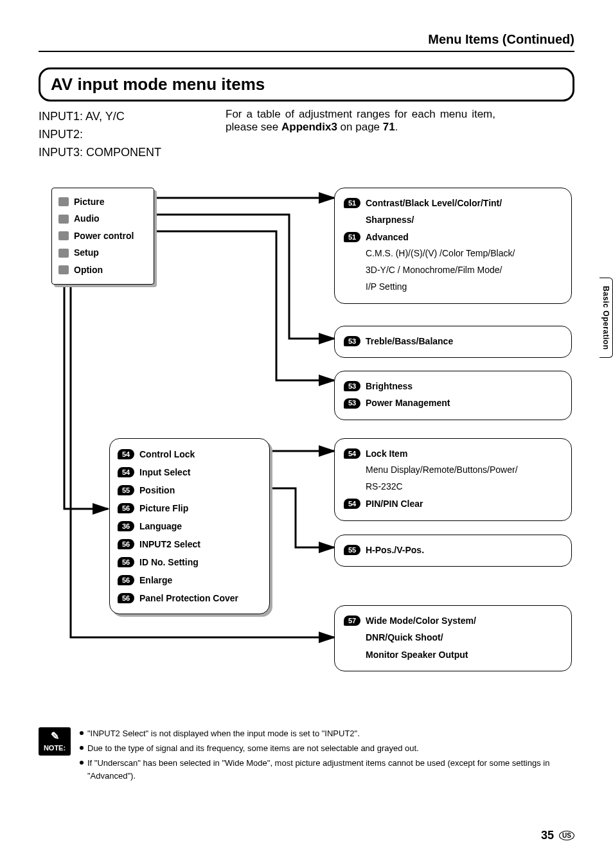 This screenshot has height=868, width=613. Describe the element at coordinates (360, 127) in the screenshot. I see `desc-mid: on page` at that location.